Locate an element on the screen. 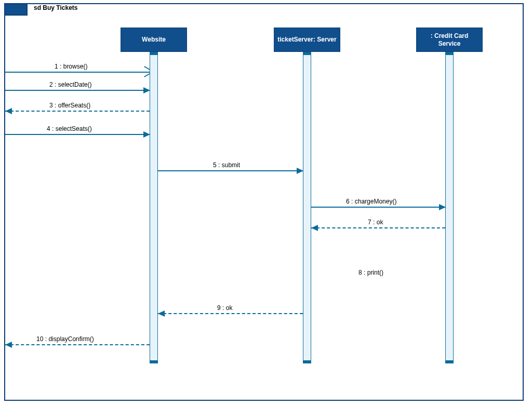  msg1-num: 1 is located at coordinates (56, 66).